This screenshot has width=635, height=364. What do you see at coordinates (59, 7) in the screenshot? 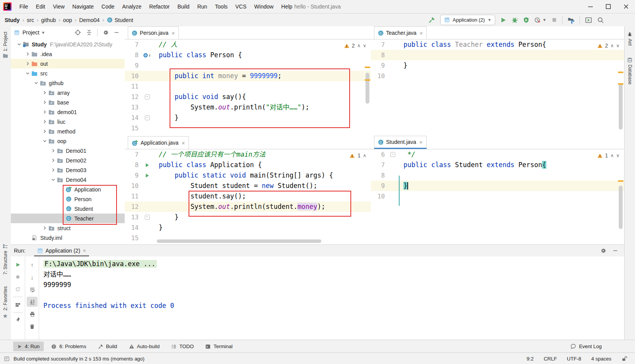
I see `menu-item-view: View` at bounding box center [59, 7].